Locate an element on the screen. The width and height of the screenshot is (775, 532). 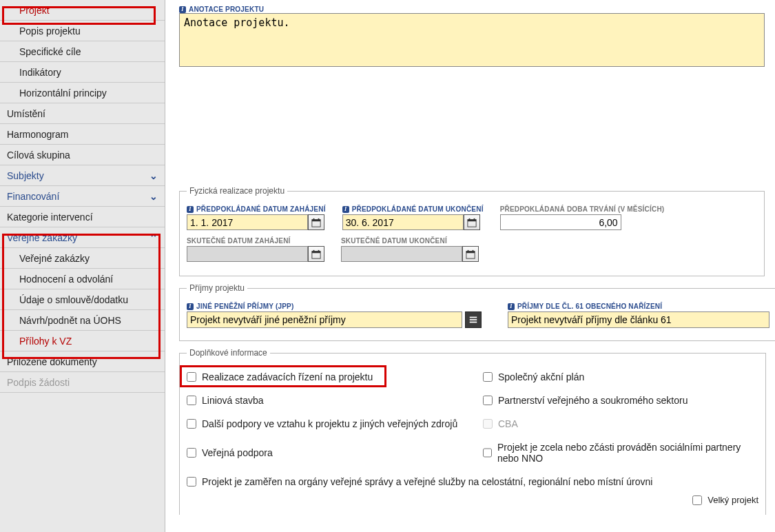
income-fieldset: Příjmy projektu iJINÉ PENĚŽNÍ PŘÍJMY (JP… is located at coordinates (477, 312).